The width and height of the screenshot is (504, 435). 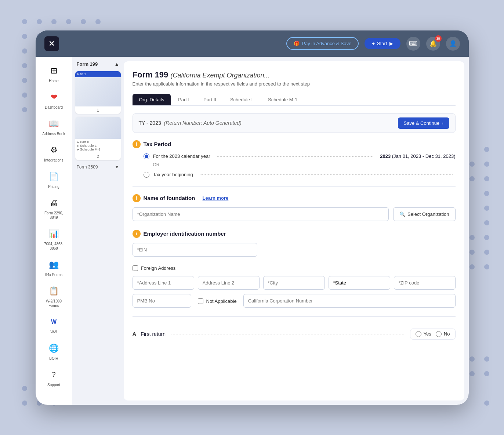 What do you see at coordinates (373, 43) in the screenshot?
I see `plus-icon: +` at bounding box center [373, 43].